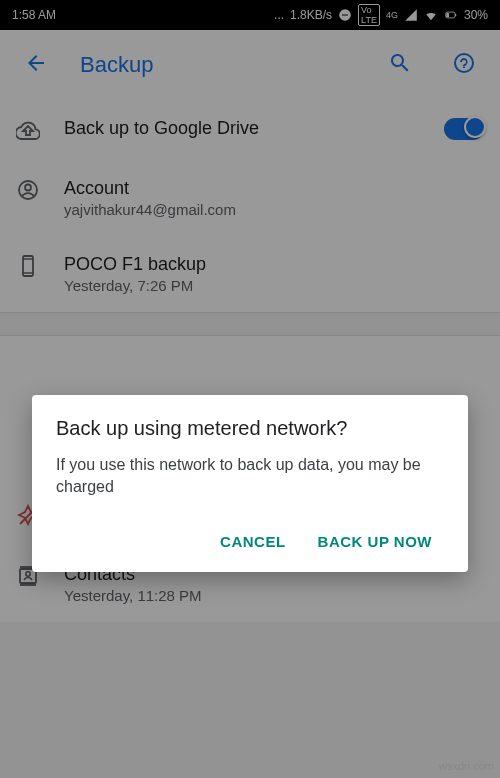 This screenshot has width=500, height=778. What do you see at coordinates (253, 542) in the screenshot?
I see `cancel-button: CANCEL` at bounding box center [253, 542].